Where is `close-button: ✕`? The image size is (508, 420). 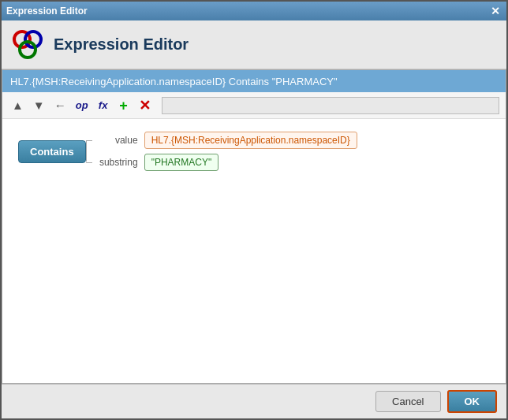 close-button: ✕ is located at coordinates (495, 11).